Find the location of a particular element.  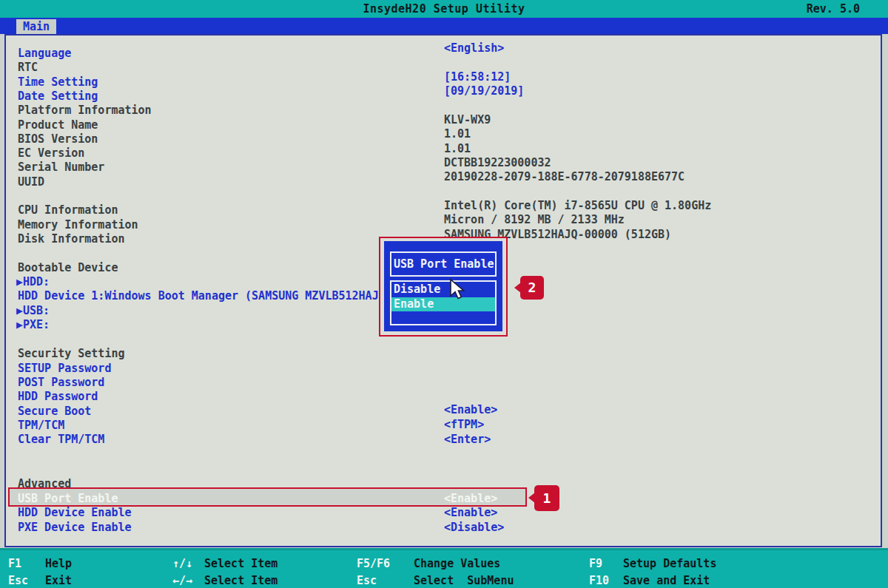

label-disk-information: Disk Information is located at coordinates (71, 240).